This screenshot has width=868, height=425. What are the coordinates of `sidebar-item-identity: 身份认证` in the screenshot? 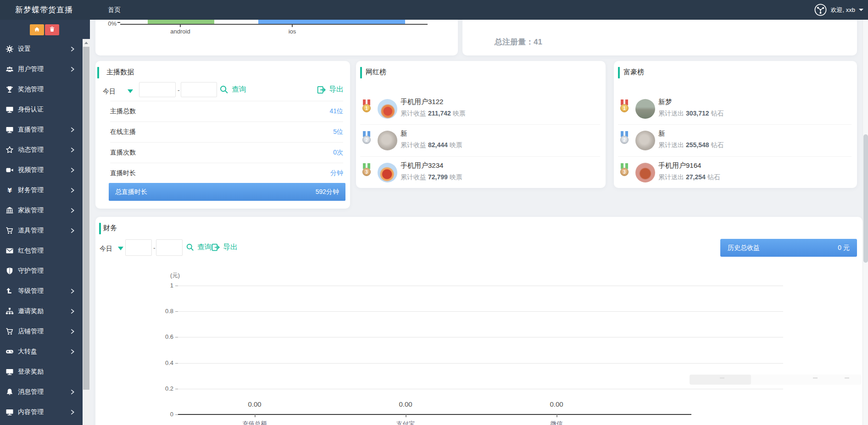 It's located at (41, 110).